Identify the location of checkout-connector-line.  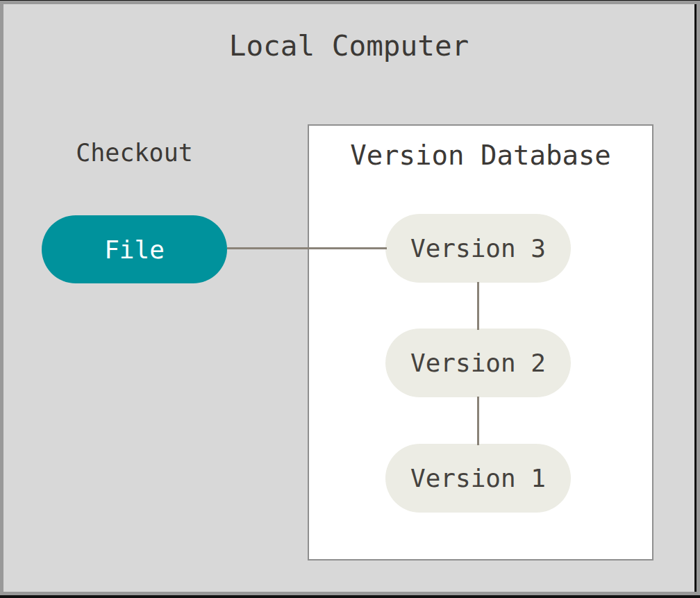
(307, 249).